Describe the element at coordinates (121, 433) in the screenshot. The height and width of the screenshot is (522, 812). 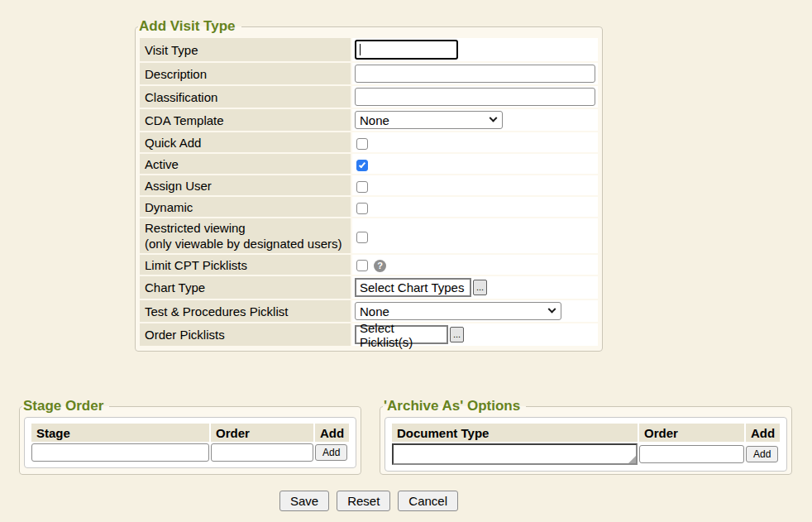
I see `stage-column-header: Stage` at that location.